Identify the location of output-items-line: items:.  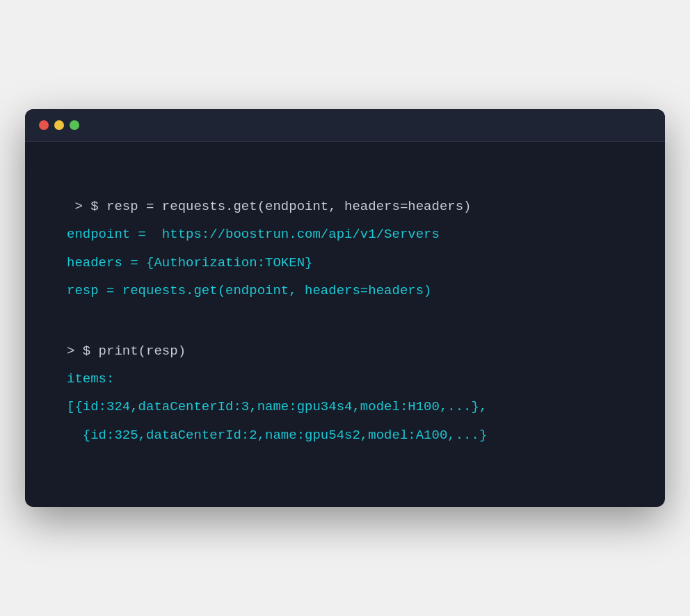
(345, 379).